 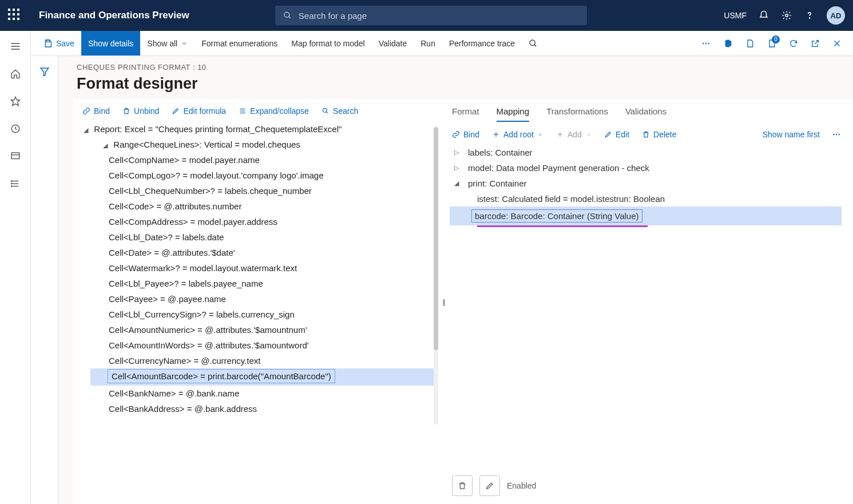 I want to click on global-search, so click(x=431, y=15).